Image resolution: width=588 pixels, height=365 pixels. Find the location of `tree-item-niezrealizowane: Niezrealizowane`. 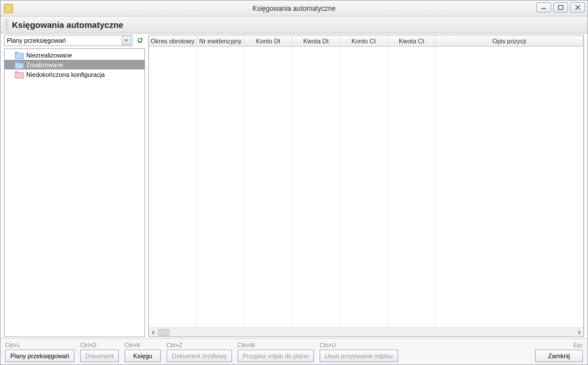

tree-item-niezrealizowane: Niezrealizowane is located at coordinates (74, 55).